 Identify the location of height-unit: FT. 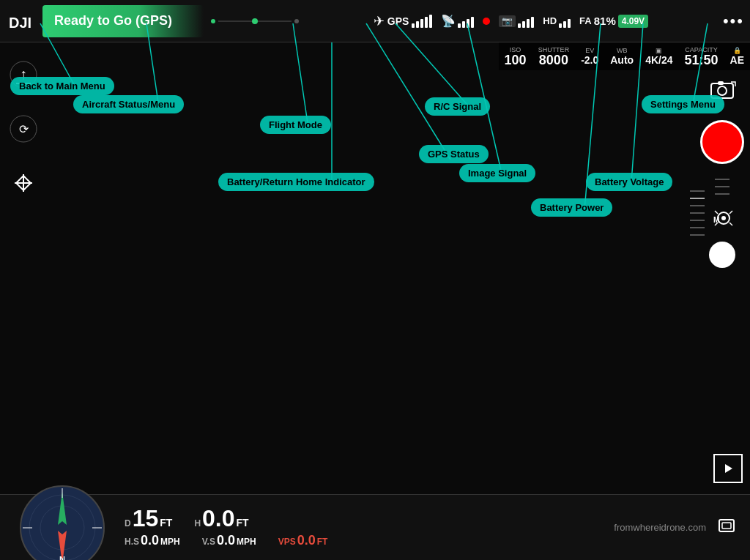
(243, 523).